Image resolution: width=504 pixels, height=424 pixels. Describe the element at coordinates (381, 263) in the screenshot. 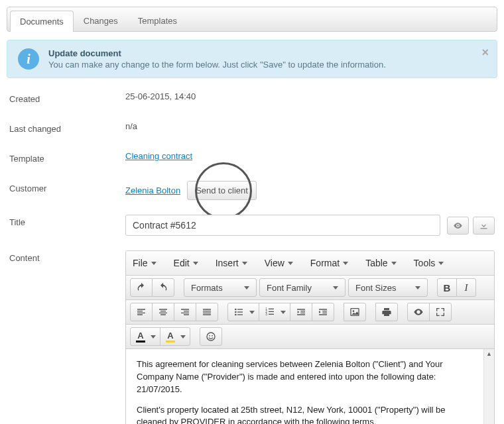

I see `menu-table: Table` at that location.